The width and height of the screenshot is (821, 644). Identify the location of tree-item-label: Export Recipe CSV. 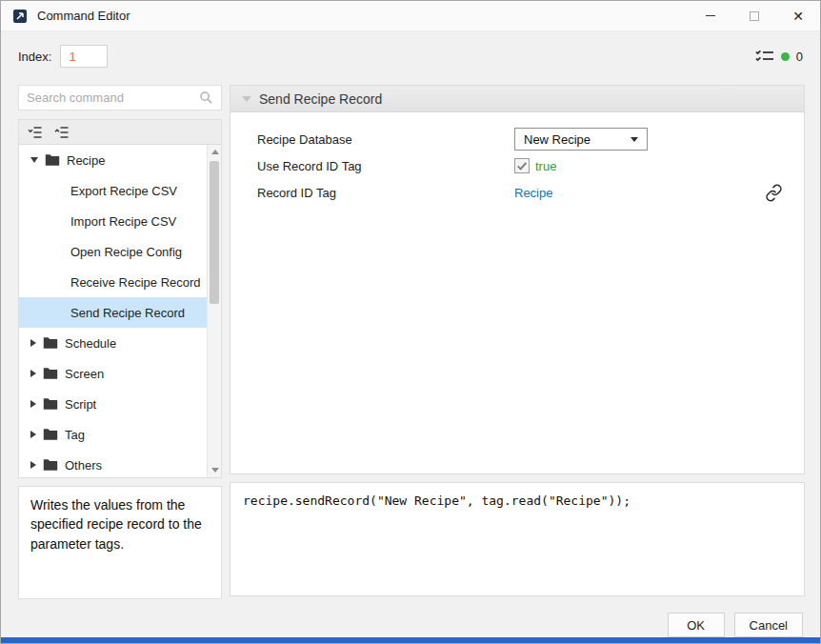
(124, 191).